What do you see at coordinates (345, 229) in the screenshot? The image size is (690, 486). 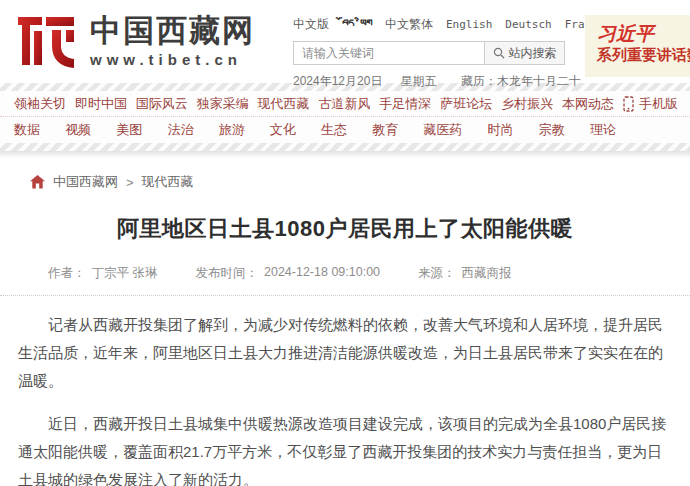 I see `article-title: 阿里地区日土县1080户居民用上了太阳能供暖` at bounding box center [345, 229].